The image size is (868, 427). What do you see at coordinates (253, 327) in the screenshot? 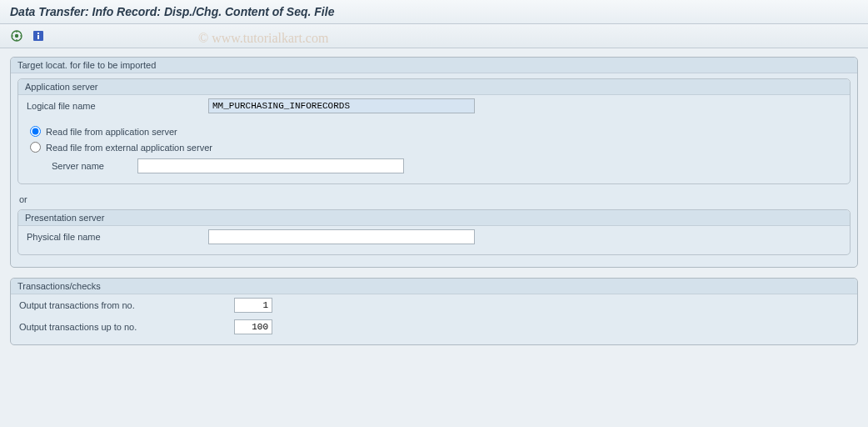
I see `to-no-input` at bounding box center [253, 327].